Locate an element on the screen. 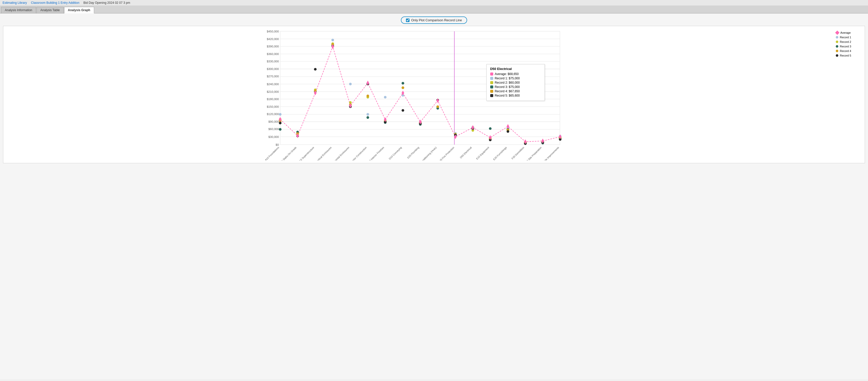 The height and width of the screenshot is (381, 868). tooltip-label-r1: Record 1: $75,000 is located at coordinates (507, 78).